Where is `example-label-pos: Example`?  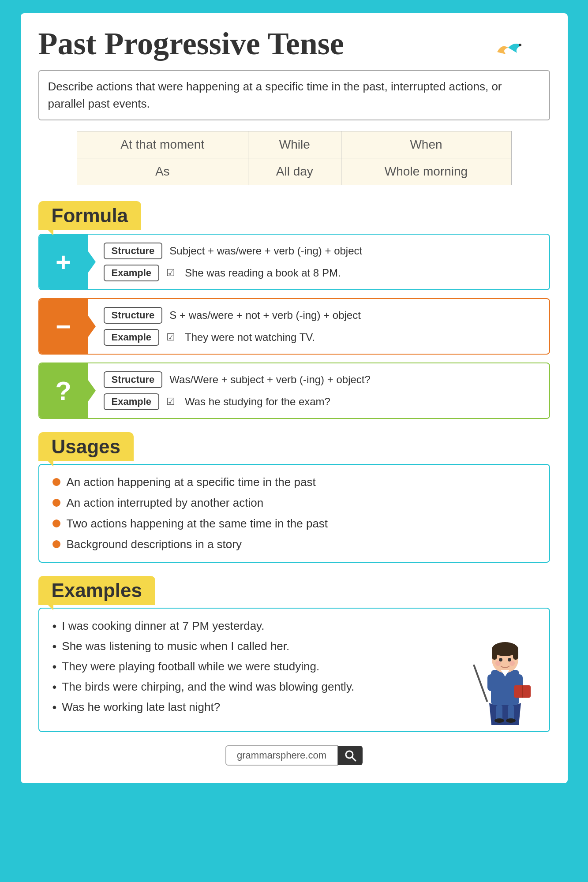 example-label-pos: Example is located at coordinates (131, 273).